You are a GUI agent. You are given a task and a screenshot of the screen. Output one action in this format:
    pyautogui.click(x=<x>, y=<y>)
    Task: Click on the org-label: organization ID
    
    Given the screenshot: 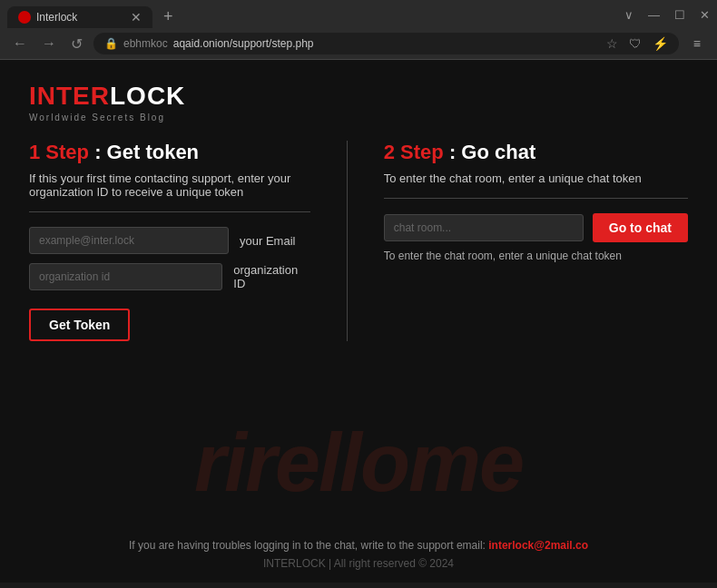 What is the action you would take?
    pyautogui.click(x=271, y=277)
    